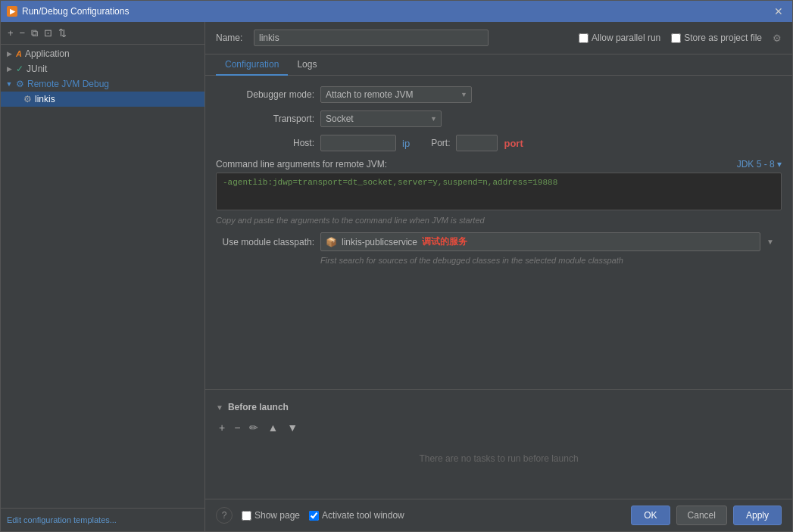  I want to click on cmd-section: Command line arguments for remote JVM: J…, so click(498, 192).